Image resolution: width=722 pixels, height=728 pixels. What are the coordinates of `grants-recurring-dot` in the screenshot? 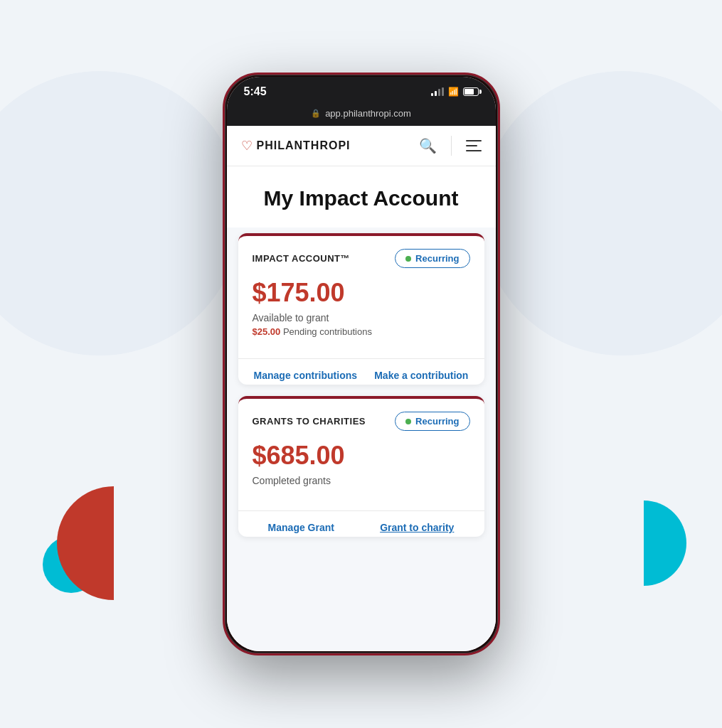 It's located at (408, 422).